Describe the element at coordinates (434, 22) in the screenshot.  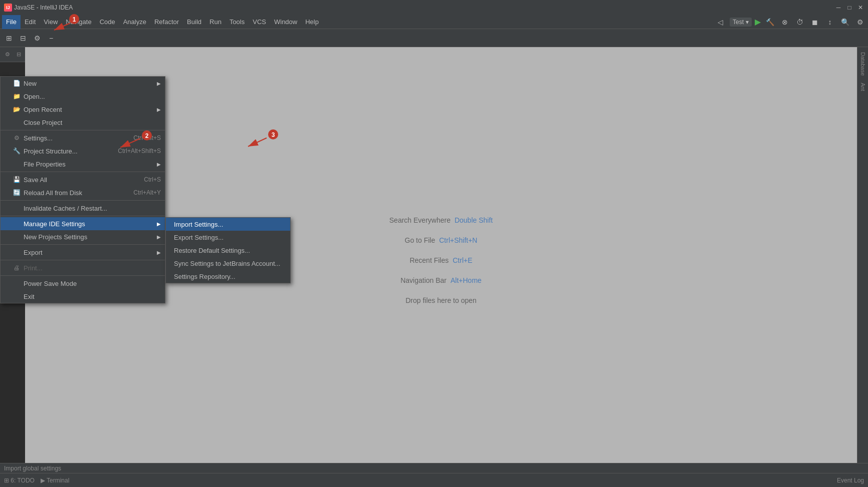
I see `menu-bar: File Edit View Navigate Code Analyze Ref…` at that location.